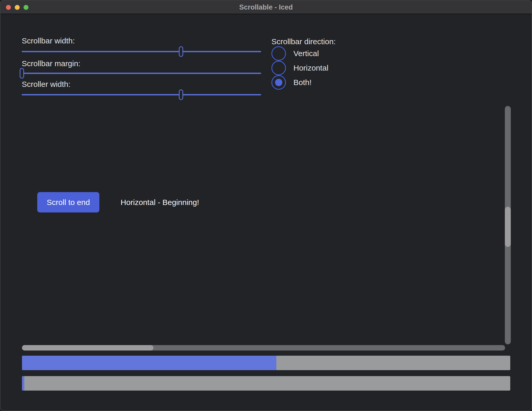 The height and width of the screenshot is (411, 532). What do you see at coordinates (48, 41) in the screenshot?
I see `scrollbar-width-label: Scrollbar width:` at bounding box center [48, 41].